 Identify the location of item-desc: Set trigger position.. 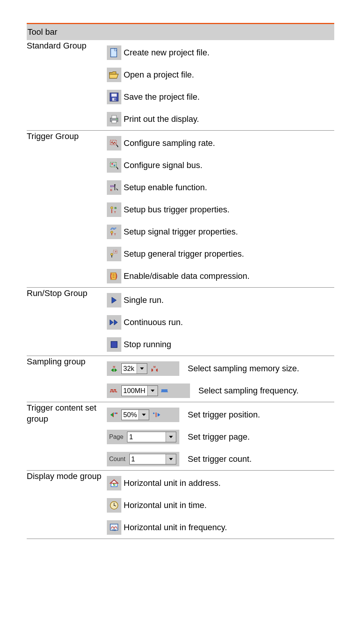
(258, 415).